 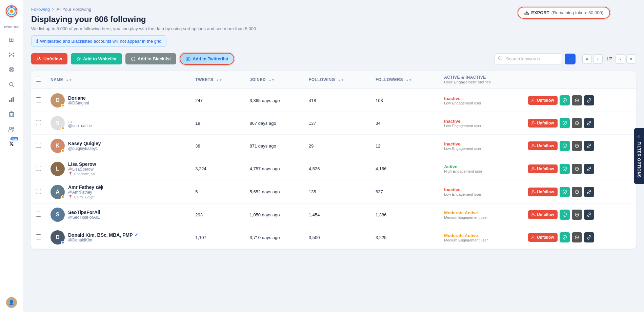 I want to click on sidebar-item-users, so click(x=12, y=129).